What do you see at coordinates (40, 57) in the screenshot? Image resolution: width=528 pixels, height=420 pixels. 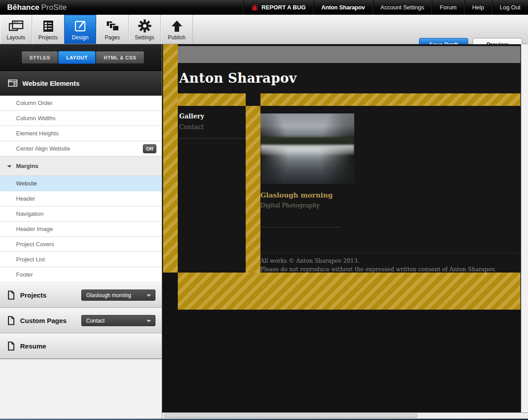 I see `tab-styles: STYLES` at bounding box center [40, 57].